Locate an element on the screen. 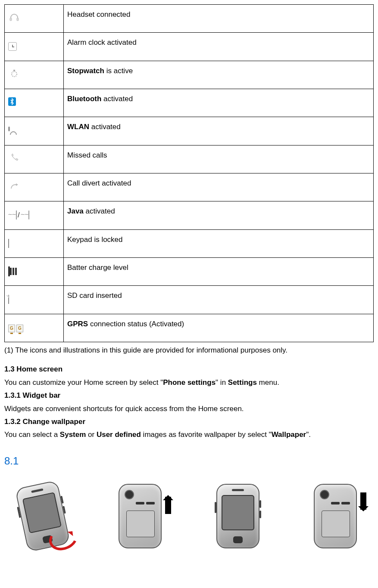  battery-level-icon is located at coordinates (9, 271).